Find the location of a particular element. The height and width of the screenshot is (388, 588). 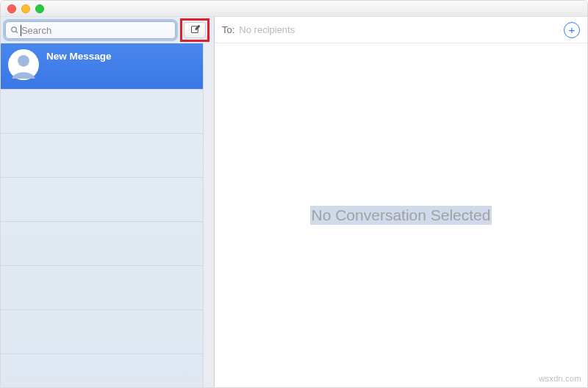

sidebar-toolbar is located at coordinates (107, 30).